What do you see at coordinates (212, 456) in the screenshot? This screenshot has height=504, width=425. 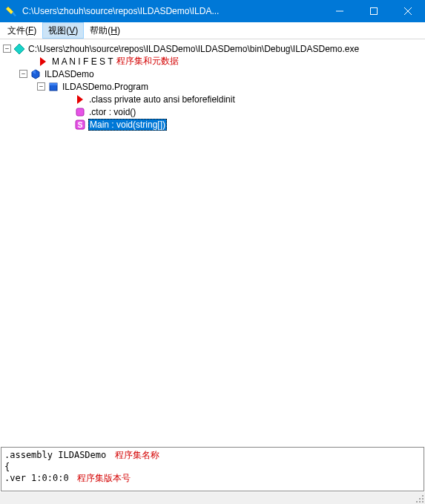 I see `details-line: .assembly ILDASDemo 程序集名称` at bounding box center [212, 456].